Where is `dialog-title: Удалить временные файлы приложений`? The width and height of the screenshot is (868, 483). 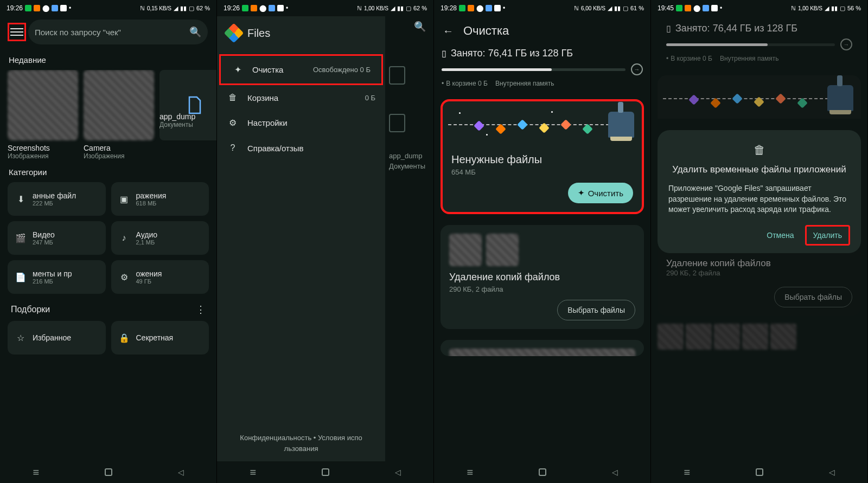
dialog-title: Удалить временные файлы приложений is located at coordinates (760, 170).